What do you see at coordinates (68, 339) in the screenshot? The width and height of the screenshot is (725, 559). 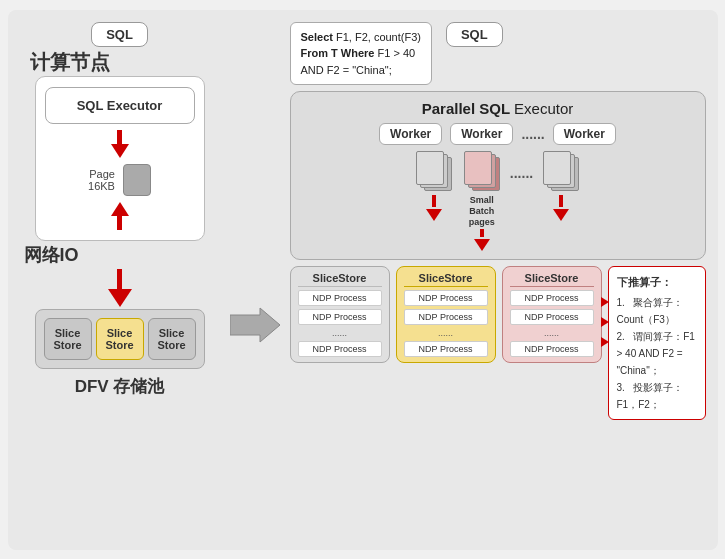 I see `left-slice-store-1: SliceStore` at bounding box center [68, 339].